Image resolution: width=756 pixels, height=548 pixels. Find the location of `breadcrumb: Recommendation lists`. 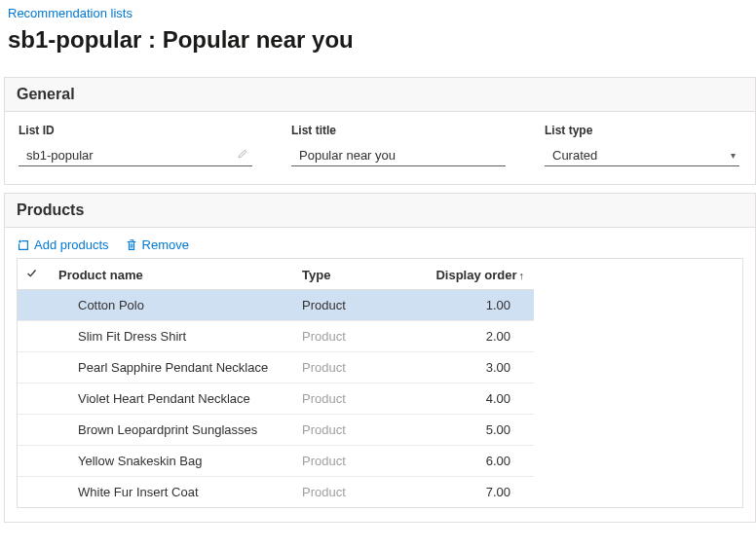

breadcrumb: Recommendation lists is located at coordinates (378, 12).